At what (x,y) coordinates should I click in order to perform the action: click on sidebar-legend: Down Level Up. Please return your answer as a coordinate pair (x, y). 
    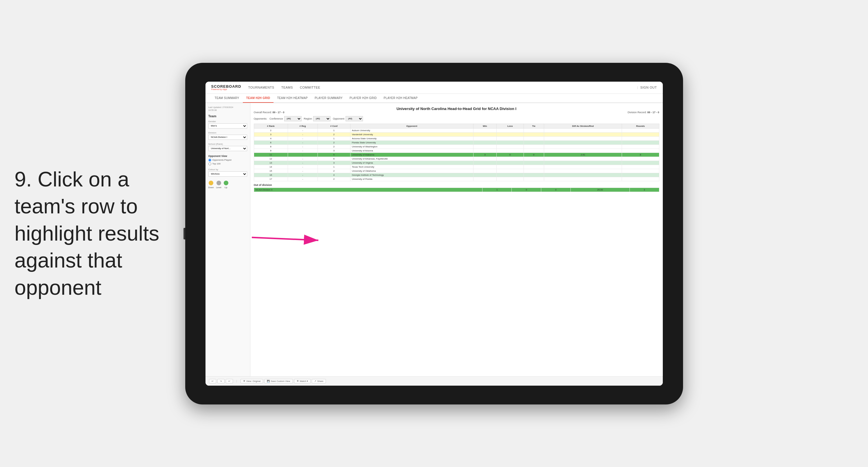
    Looking at the image, I should click on (228, 185).